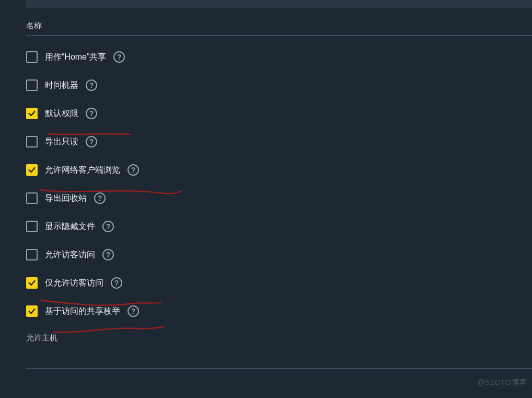 The height and width of the screenshot is (398, 532). What do you see at coordinates (279, 255) in the screenshot?
I see `option-row: 允许访客访问?` at bounding box center [279, 255].